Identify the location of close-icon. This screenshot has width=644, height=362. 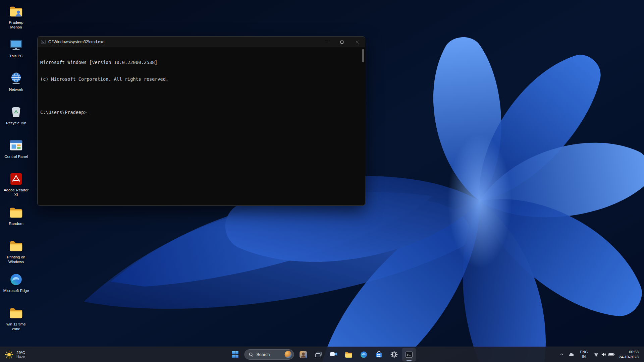
(358, 42).